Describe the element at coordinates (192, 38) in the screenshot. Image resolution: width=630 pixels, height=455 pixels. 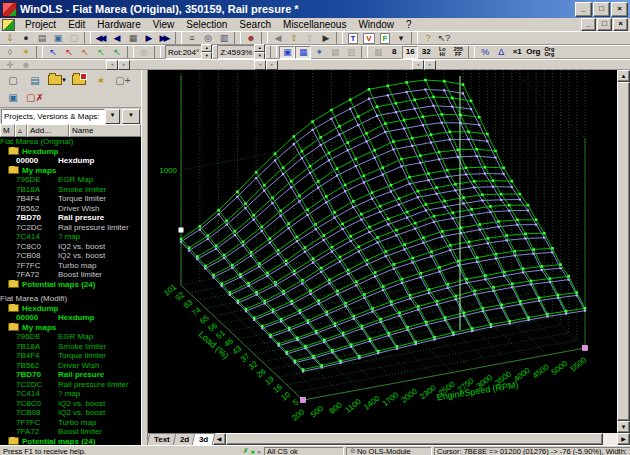
I see `tree-view-icon: ≡` at that location.